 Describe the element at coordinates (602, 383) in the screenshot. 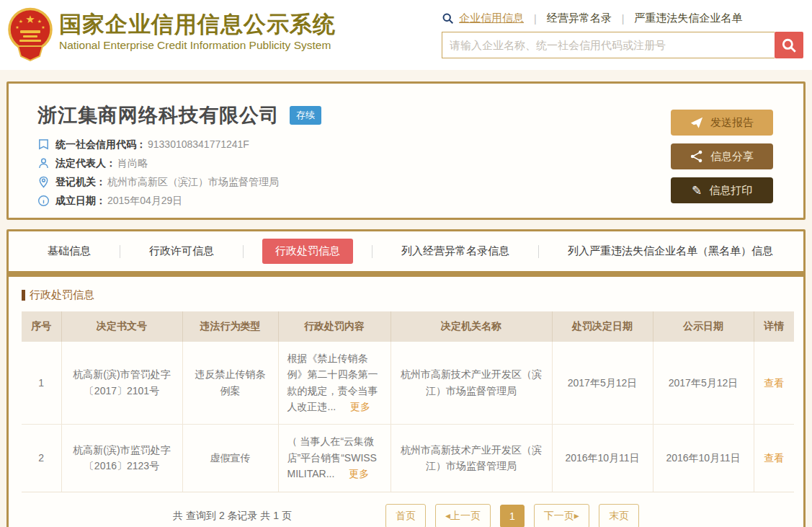

I see `cell-decision-date: 2017年5月12日` at that location.